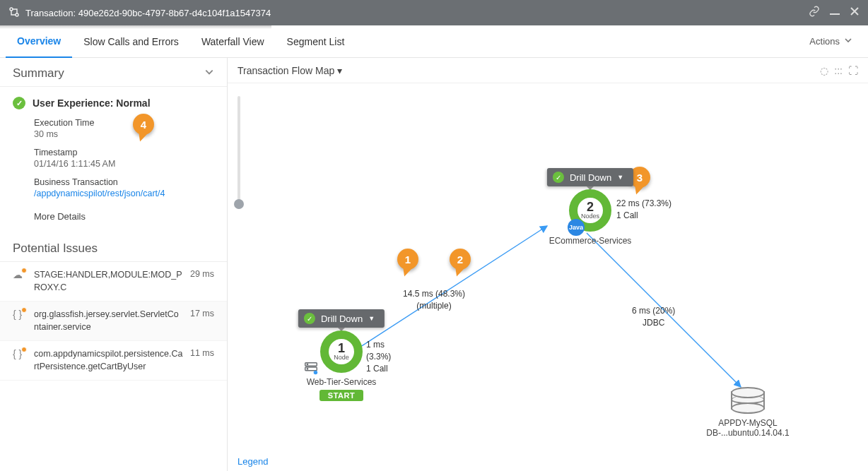  Describe the element at coordinates (113, 72) in the screenshot. I see `summary-header: Summary` at that location.